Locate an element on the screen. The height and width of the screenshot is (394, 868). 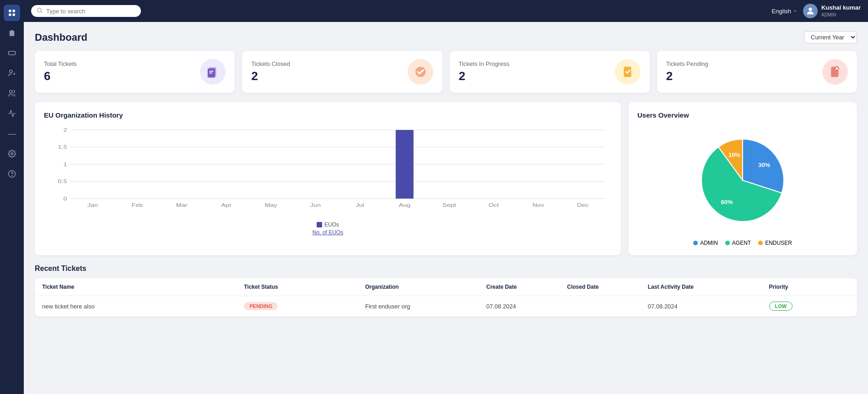
topbar: English Kushal kumar ADMIN is located at coordinates (446, 11).